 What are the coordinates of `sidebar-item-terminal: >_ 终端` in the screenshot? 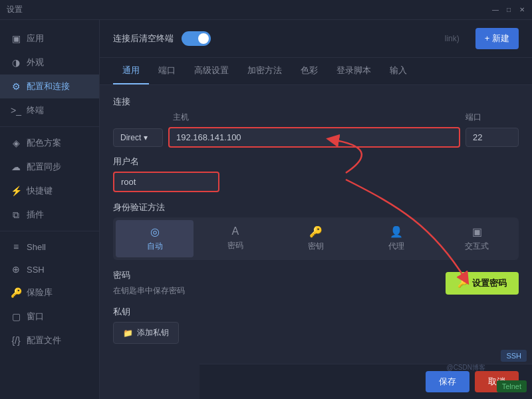 It's located at (49, 110).